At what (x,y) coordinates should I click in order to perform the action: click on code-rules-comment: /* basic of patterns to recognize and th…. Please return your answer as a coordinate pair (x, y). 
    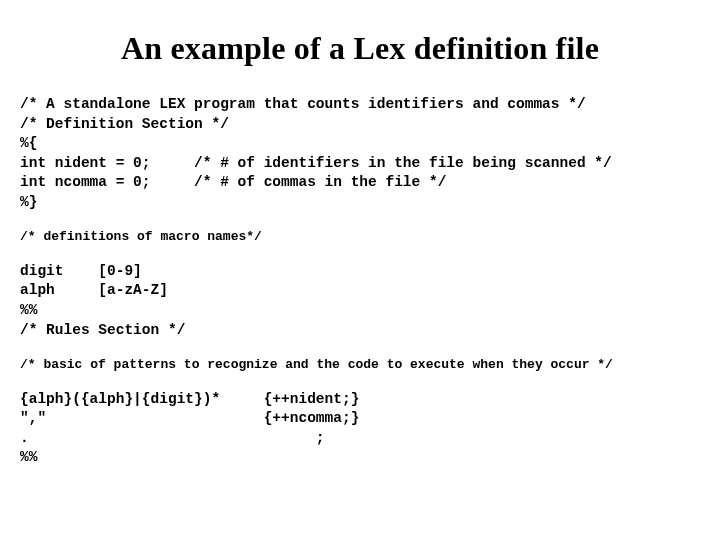
    Looking at the image, I should click on (360, 365).